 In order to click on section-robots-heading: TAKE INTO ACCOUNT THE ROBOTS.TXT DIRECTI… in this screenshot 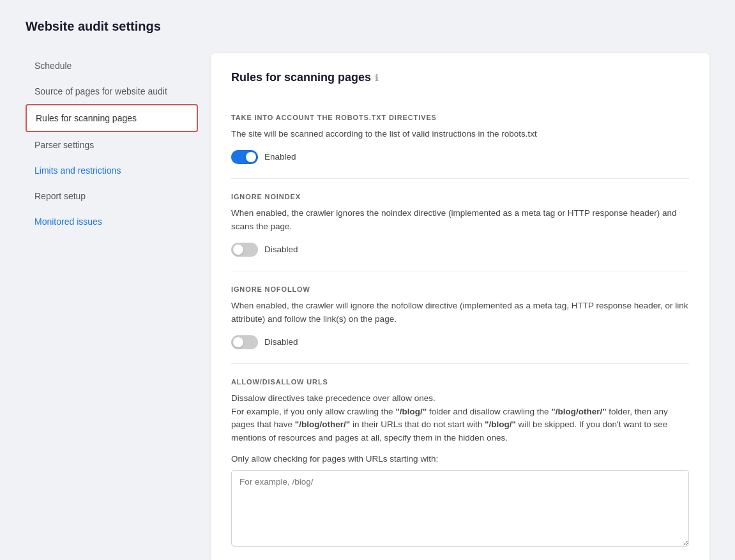, I will do `click(460, 117)`.